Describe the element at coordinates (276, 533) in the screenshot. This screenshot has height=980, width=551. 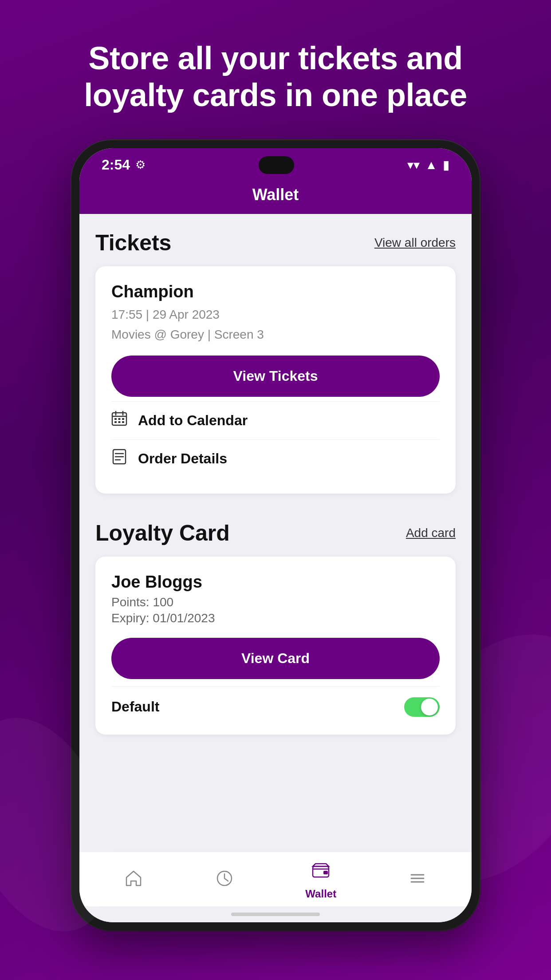
I see `loyalty-section-header: Loyalty Card Add card` at that location.